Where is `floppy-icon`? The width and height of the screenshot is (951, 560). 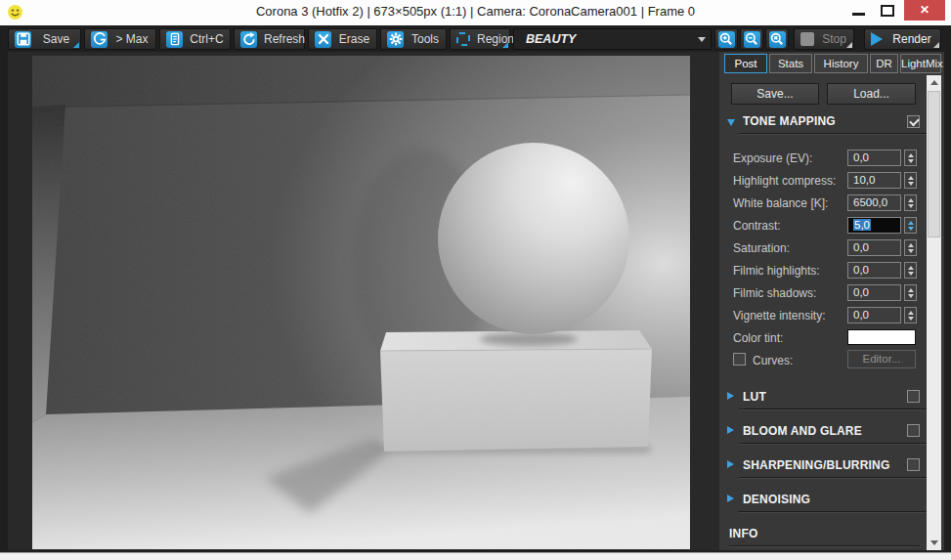 floppy-icon is located at coordinates (23, 39).